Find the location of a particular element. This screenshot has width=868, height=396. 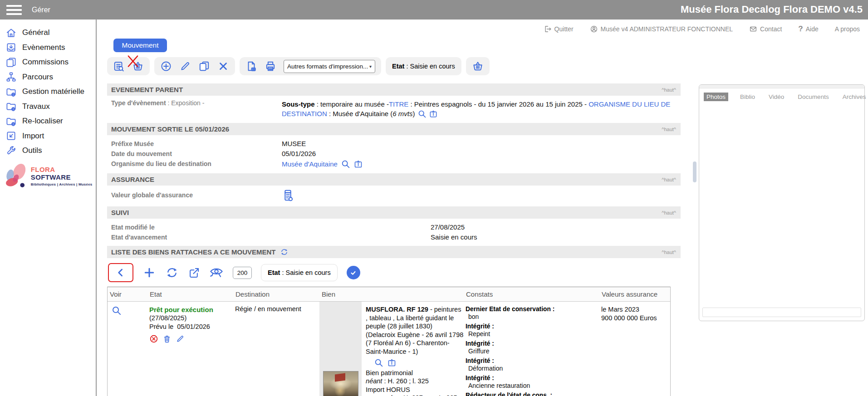

chevron-left-icon is located at coordinates (121, 273).